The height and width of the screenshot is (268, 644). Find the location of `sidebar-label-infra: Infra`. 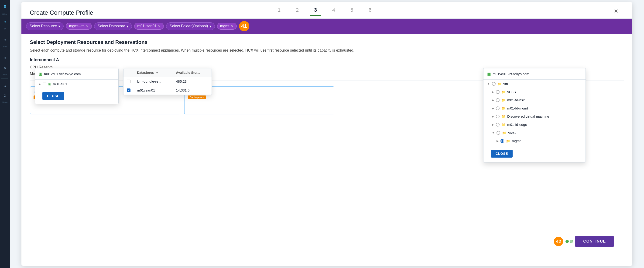

sidebar-label-infra: Infra is located at coordinates (5, 47).